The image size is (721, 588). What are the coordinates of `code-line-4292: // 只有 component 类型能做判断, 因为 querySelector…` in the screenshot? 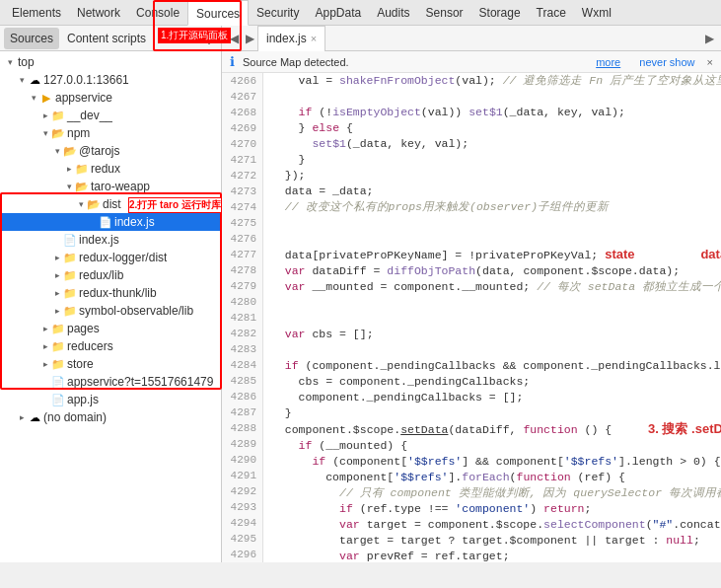 It's located at (492, 493).